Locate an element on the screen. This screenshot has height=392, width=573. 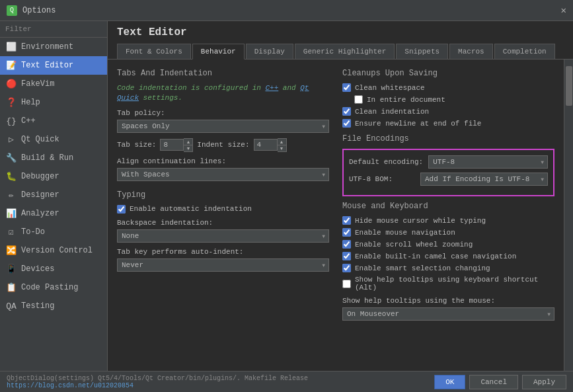
sidebar-item-designer: ✏️Designer is located at coordinates (54, 195).